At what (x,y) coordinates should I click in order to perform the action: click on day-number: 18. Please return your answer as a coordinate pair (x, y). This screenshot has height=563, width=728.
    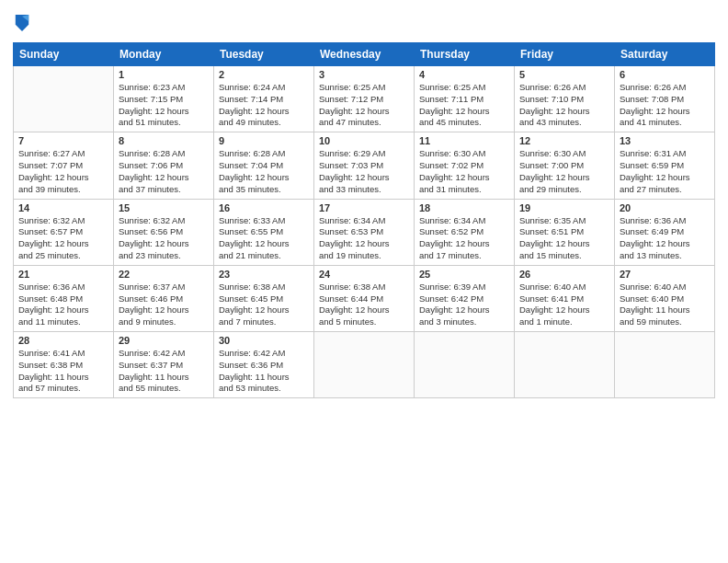
    Looking at the image, I should click on (464, 208).